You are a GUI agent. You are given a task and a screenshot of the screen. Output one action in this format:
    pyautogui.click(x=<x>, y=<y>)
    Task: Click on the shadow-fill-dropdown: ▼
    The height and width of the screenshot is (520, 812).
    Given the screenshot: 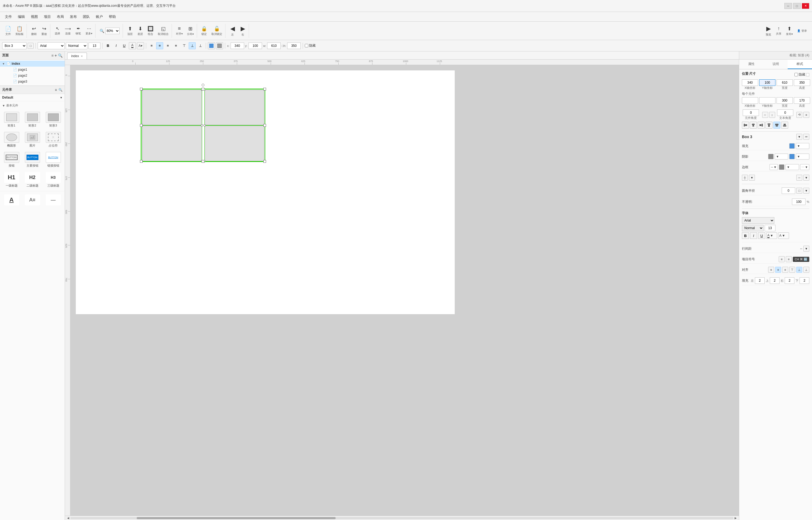 What is the action you would take?
    pyautogui.click(x=803, y=157)
    